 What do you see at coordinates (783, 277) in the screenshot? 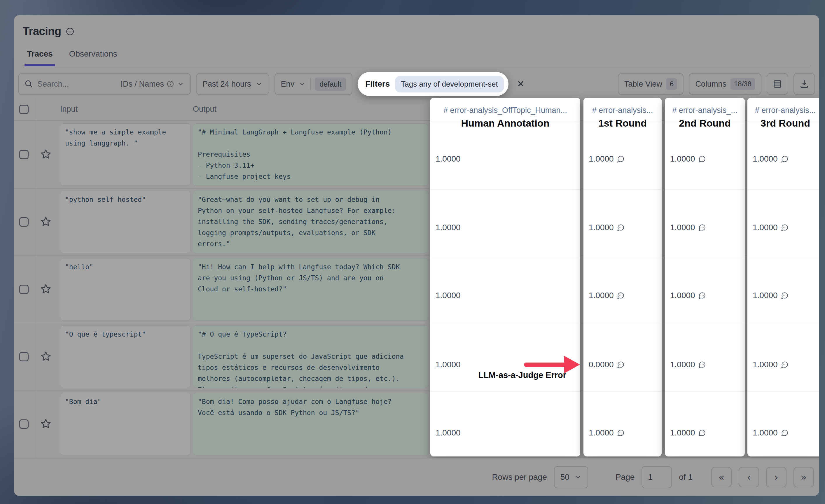
I see `score-column-card: # error-analysis... 3rd Round 1.0000 1.0…` at bounding box center [783, 277].